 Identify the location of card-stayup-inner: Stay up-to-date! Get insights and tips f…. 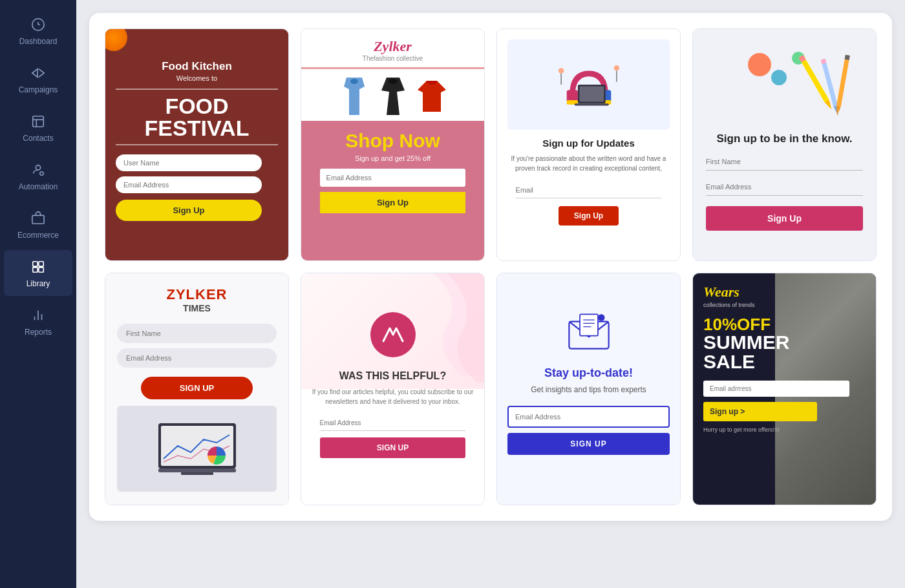
(588, 389).